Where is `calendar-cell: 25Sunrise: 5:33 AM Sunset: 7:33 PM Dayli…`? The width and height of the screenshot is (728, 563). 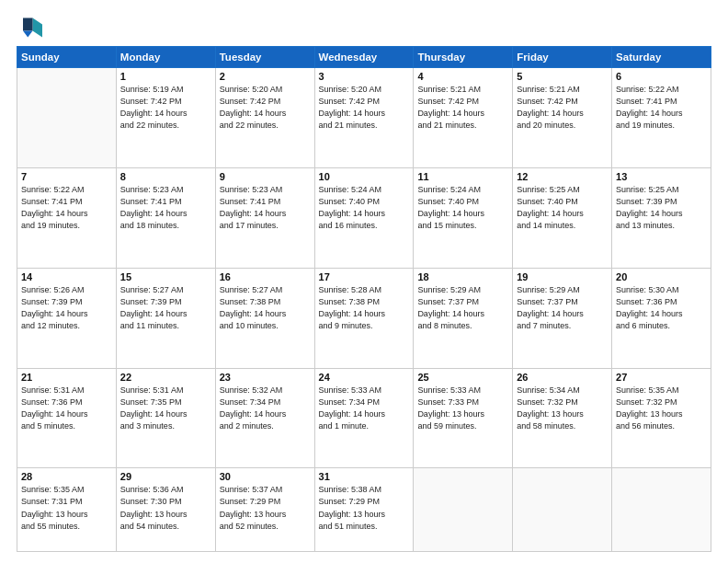
calendar-cell: 25Sunrise: 5:33 AM Sunset: 7:33 PM Dayli… is located at coordinates (463, 418).